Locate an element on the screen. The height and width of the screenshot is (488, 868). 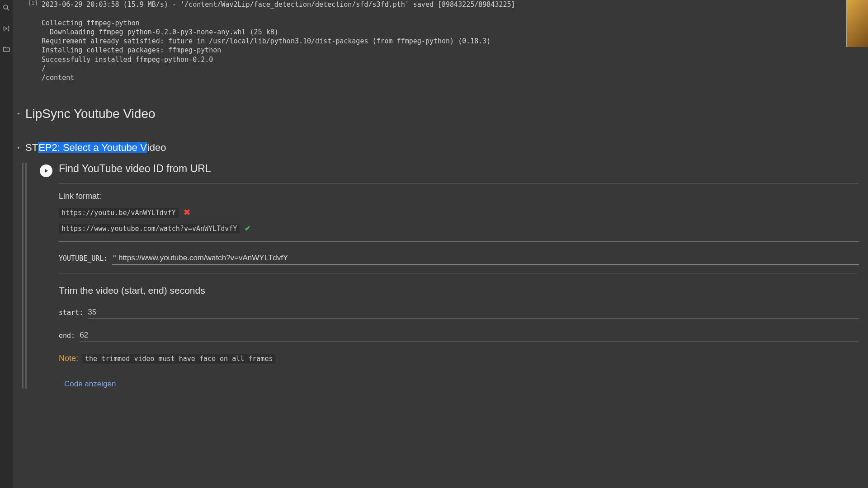
step2-title: STEP2: Select a Youtube Video is located at coordinates (96, 148).